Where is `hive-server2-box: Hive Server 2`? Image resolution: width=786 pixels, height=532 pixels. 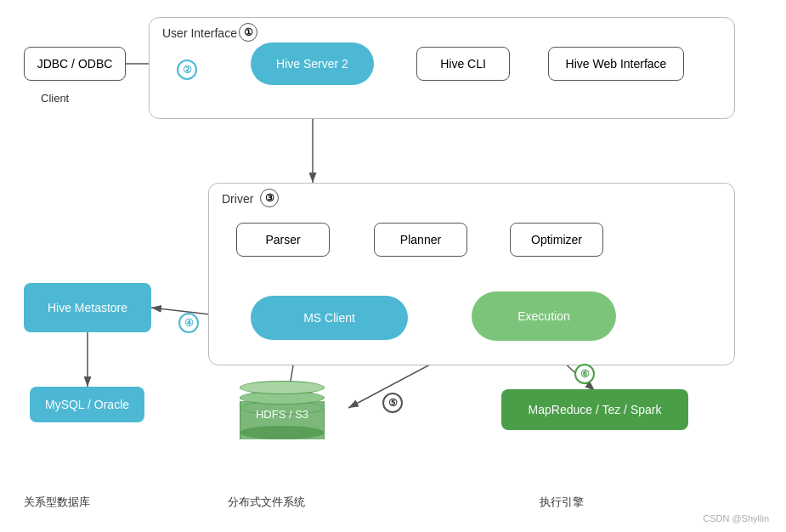
hive-server2-box: Hive Server 2 is located at coordinates (313, 64).